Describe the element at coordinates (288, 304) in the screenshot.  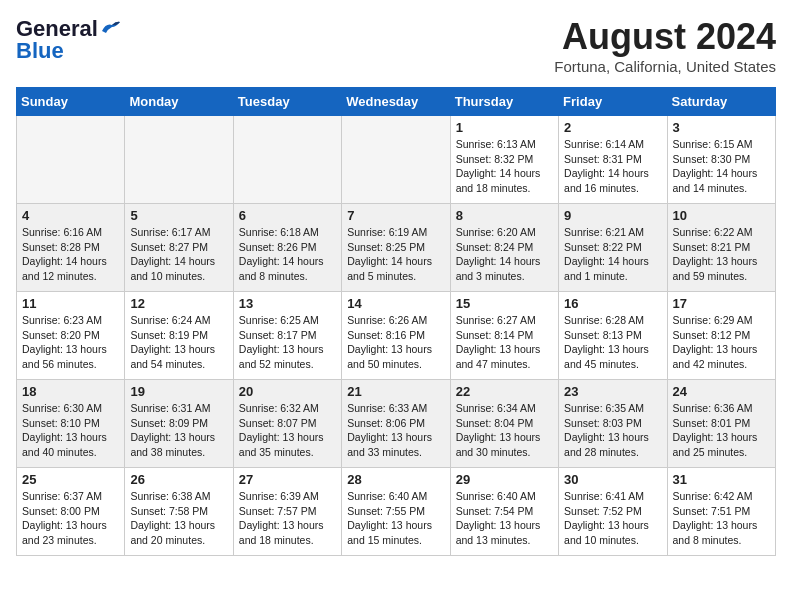
I see `day-number: 13` at that location.